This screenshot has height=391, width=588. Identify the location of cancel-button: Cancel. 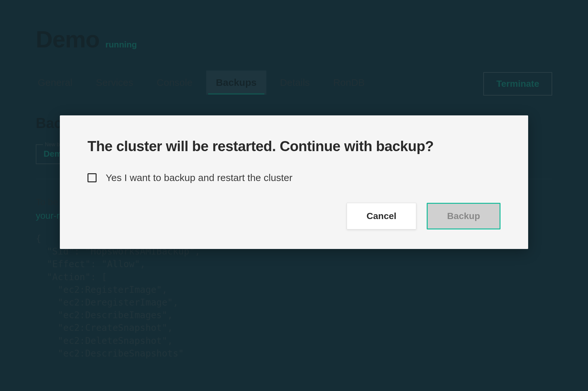
(381, 216).